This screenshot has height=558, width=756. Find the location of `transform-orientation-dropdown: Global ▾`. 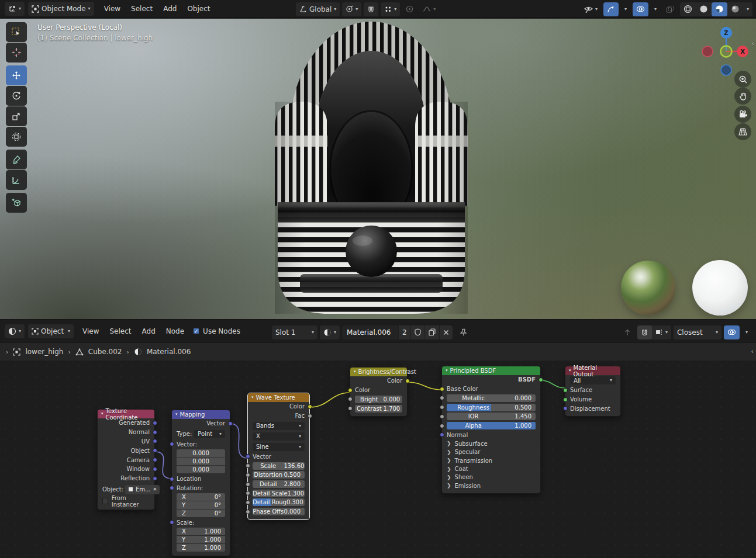

transform-orientation-dropdown: Global ▾ is located at coordinates (318, 9).